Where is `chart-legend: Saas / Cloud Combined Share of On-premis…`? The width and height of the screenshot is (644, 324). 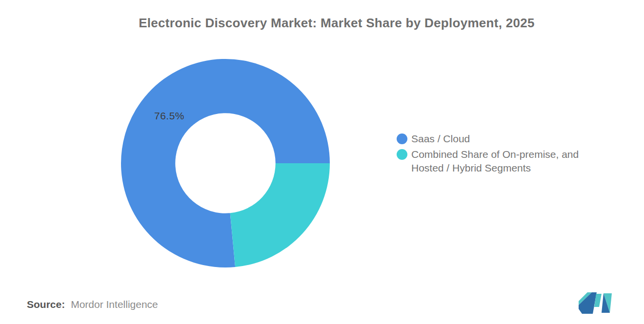 chart-legend: Saas / Cloud Combined Share of On-premis… is located at coordinates (488, 153).